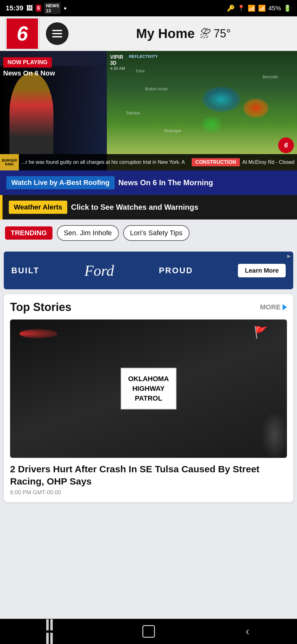 This screenshot has width=297, height=644. I want to click on vipir-label: VIPIR3D, so click(117, 60).